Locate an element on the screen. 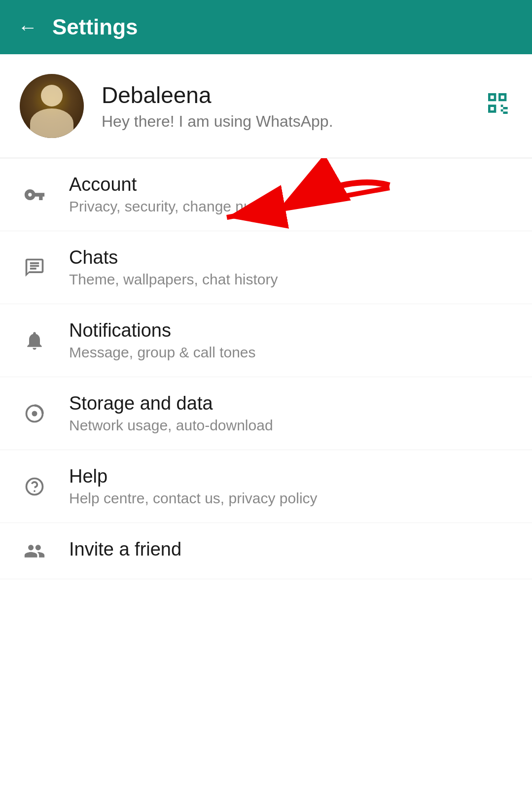 The width and height of the screenshot is (532, 807). help-label: Help is located at coordinates (291, 476).